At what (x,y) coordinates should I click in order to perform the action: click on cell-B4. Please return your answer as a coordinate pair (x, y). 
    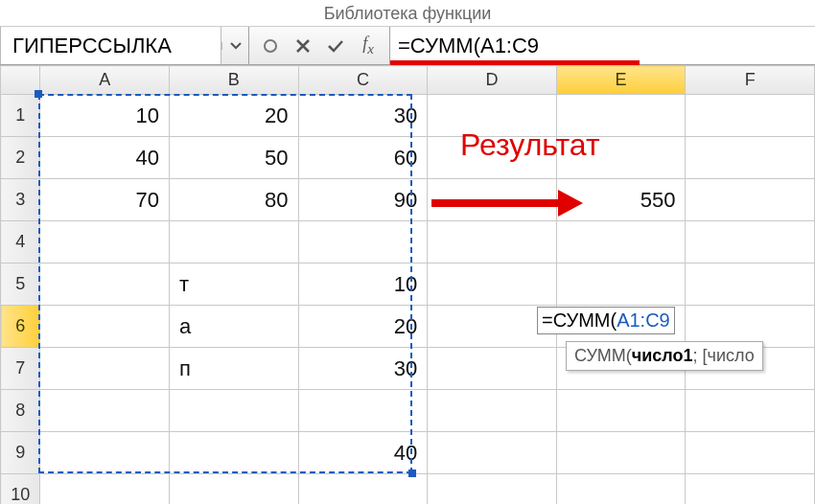
    Looking at the image, I should click on (234, 242).